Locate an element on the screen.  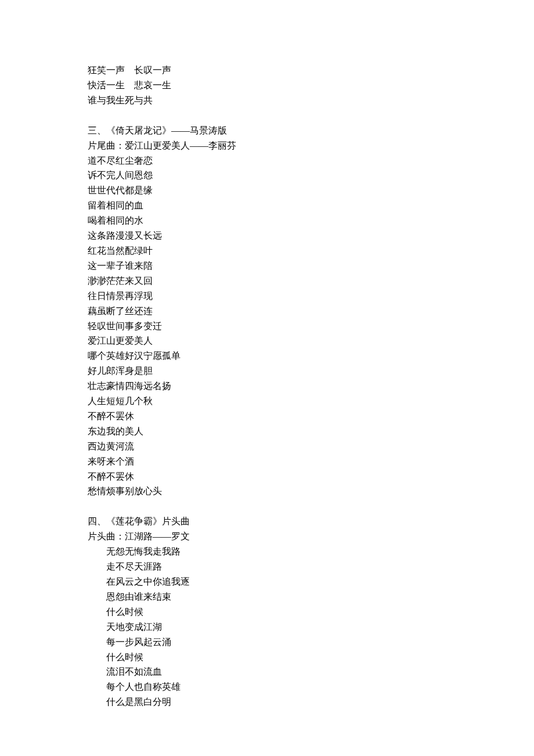
section-heading: 三、《倚天屠龙记》——马景涛版 is located at coordinates (311, 131).